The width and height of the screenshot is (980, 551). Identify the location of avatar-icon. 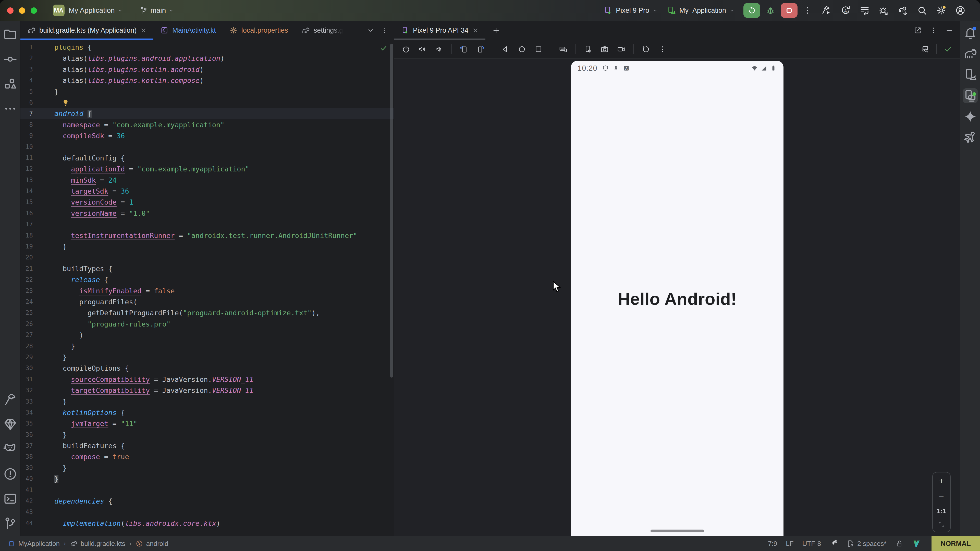
(960, 11).